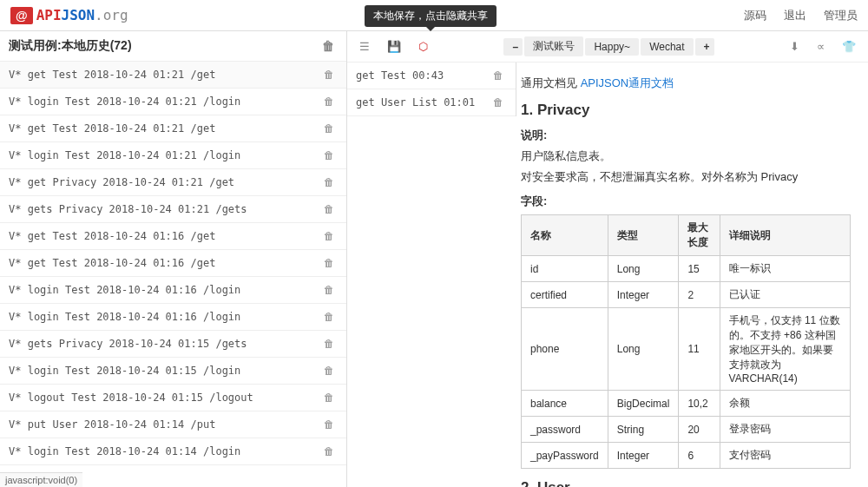 Image resolution: width=868 pixels, height=487 pixels. What do you see at coordinates (840, 16) in the screenshot?
I see `link-admin: 管理员` at bounding box center [840, 16].